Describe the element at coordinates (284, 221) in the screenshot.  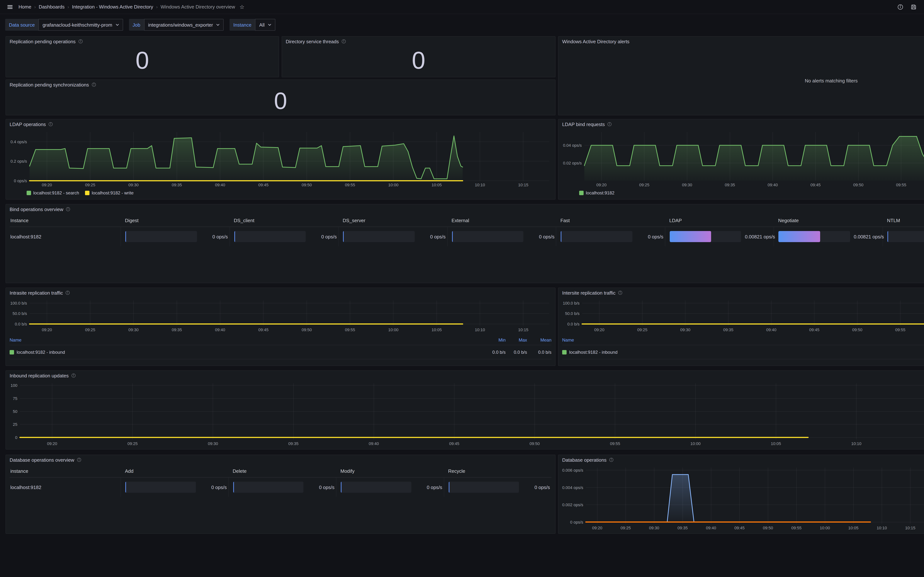
I see `column-header: DS_client` at that location.